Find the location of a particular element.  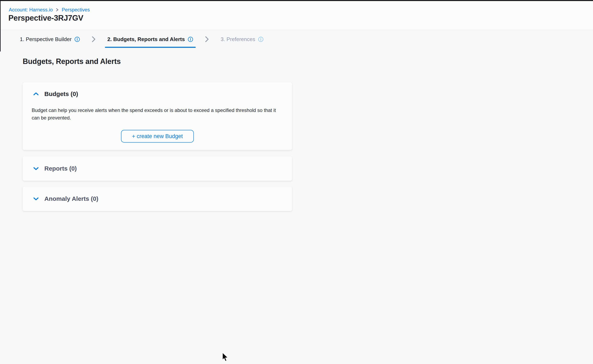

active-tab-underline is located at coordinates (150, 47).